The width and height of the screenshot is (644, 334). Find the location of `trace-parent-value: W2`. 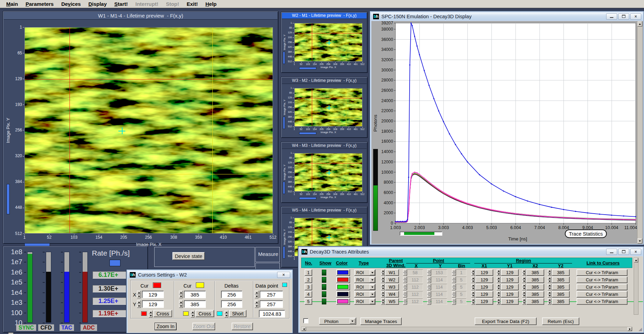

trace-parent-value: W2 is located at coordinates (392, 280).